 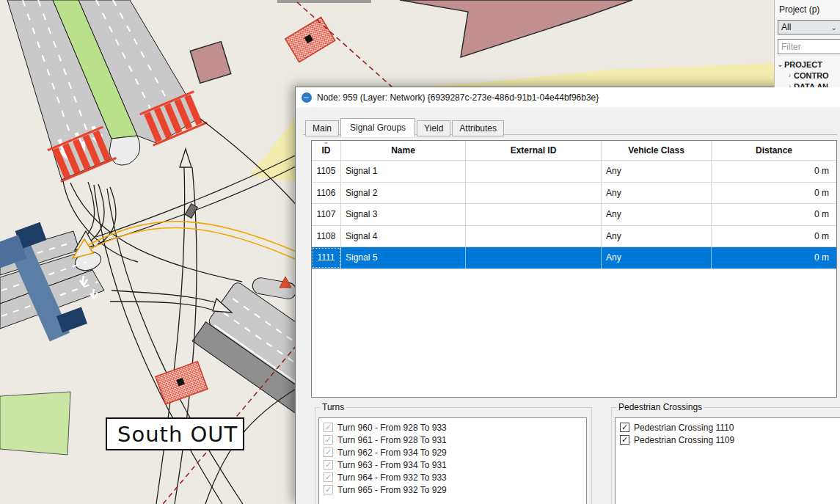 I want to click on pedestrian-crossings-label: Pedestrian Crossings, so click(x=660, y=407).